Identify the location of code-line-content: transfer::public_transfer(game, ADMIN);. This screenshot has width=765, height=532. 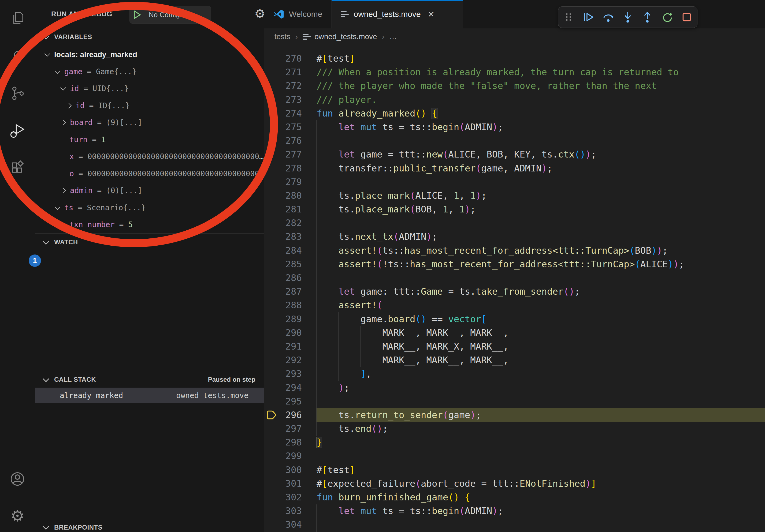
(541, 168).